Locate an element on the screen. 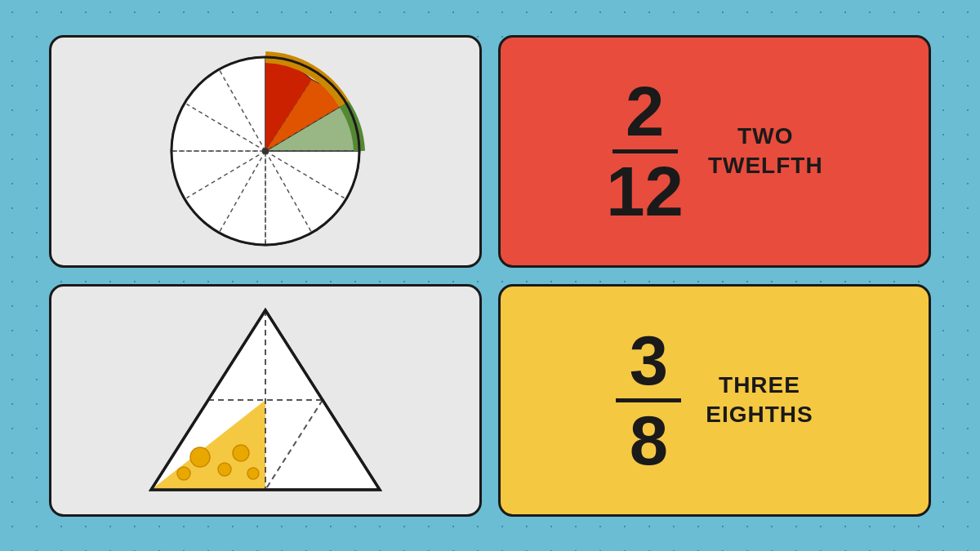  fraction-word-line2: TWELFTH is located at coordinates (766, 165).